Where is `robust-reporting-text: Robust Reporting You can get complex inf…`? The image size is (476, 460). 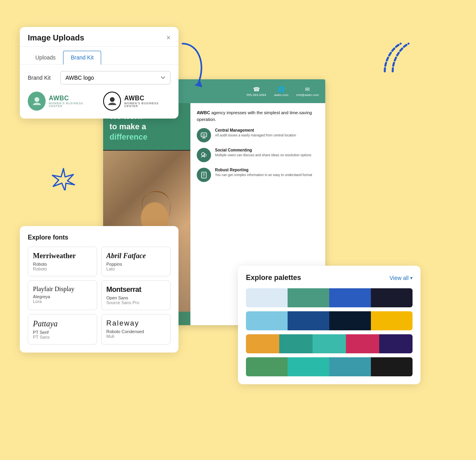
robust-reporting-text: Robust Reporting You can get complex inf… is located at coordinates (267, 173).